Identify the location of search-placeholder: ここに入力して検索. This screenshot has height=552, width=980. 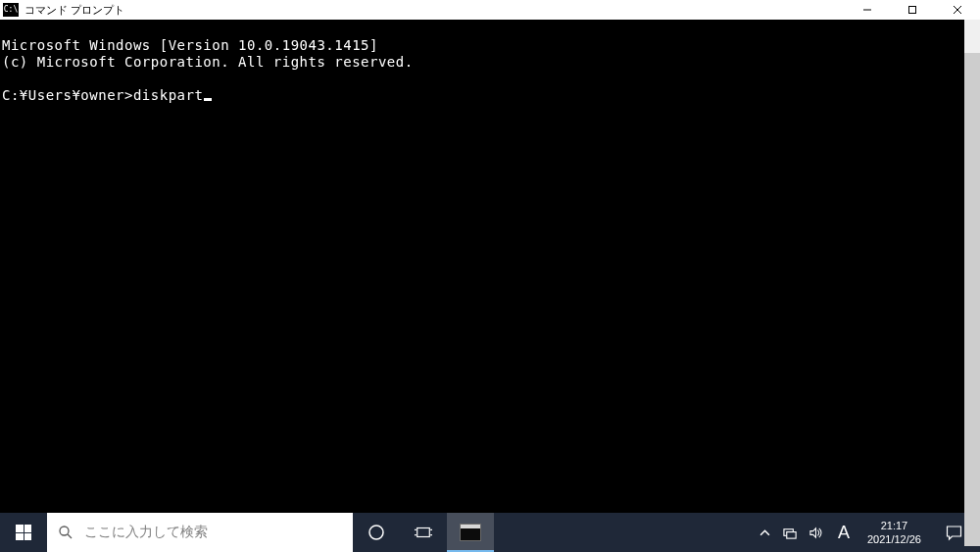
(146, 532).